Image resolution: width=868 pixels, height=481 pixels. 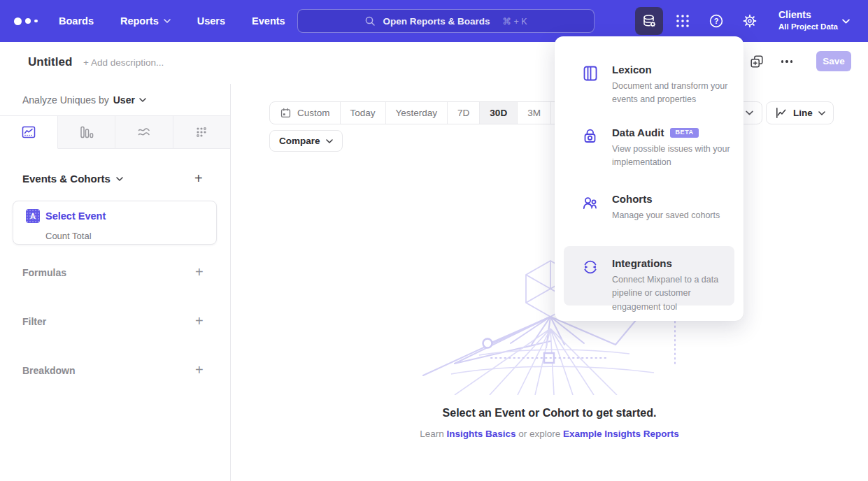 What do you see at coordinates (684, 133) in the screenshot?
I see `beta-badge: BETA` at bounding box center [684, 133].